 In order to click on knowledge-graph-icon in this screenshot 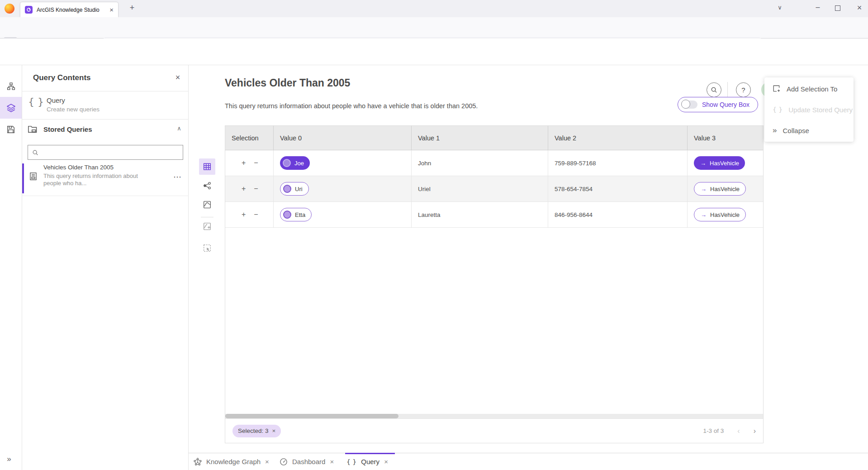, I will do `click(198, 462)`.